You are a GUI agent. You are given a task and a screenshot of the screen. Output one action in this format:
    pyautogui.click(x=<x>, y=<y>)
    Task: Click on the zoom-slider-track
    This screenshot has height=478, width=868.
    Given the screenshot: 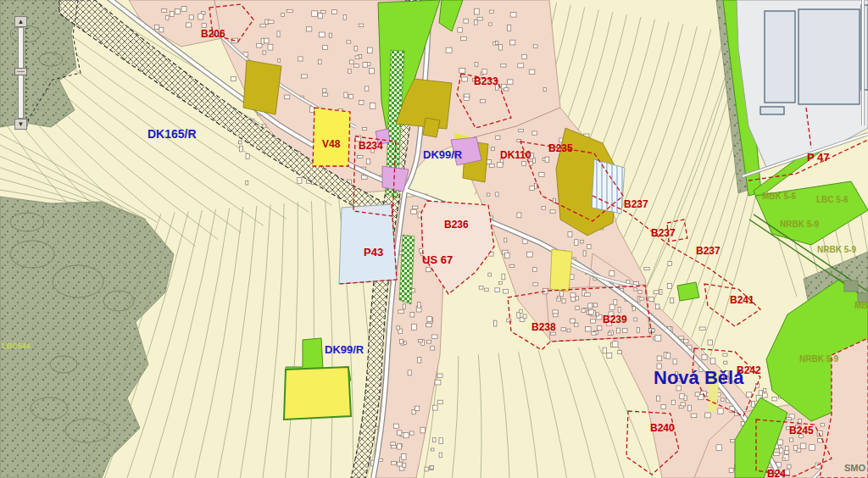 What is the action you would take?
    pyautogui.click(x=20, y=73)
    